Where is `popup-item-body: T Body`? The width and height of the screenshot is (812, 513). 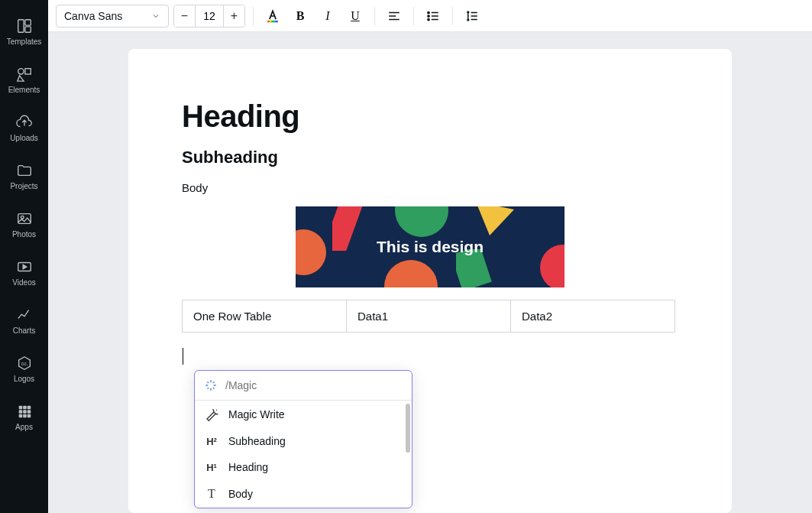 popup-item-body: T Body is located at coordinates (303, 494).